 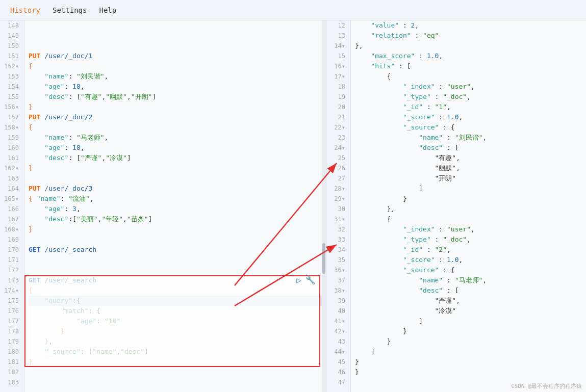 What do you see at coordinates (324, 258) in the screenshot?
I see `left-scrollbar-thumb` at bounding box center [324, 258].